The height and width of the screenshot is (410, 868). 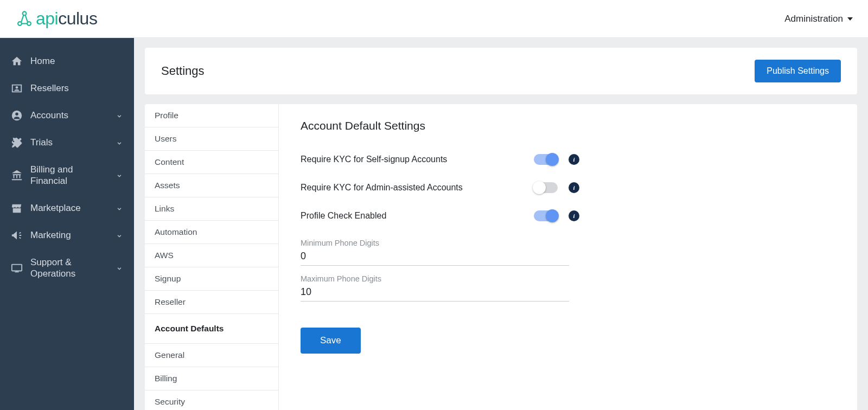 What do you see at coordinates (434, 19) in the screenshot?
I see `topbar: apiculus Administration` at bounding box center [434, 19].